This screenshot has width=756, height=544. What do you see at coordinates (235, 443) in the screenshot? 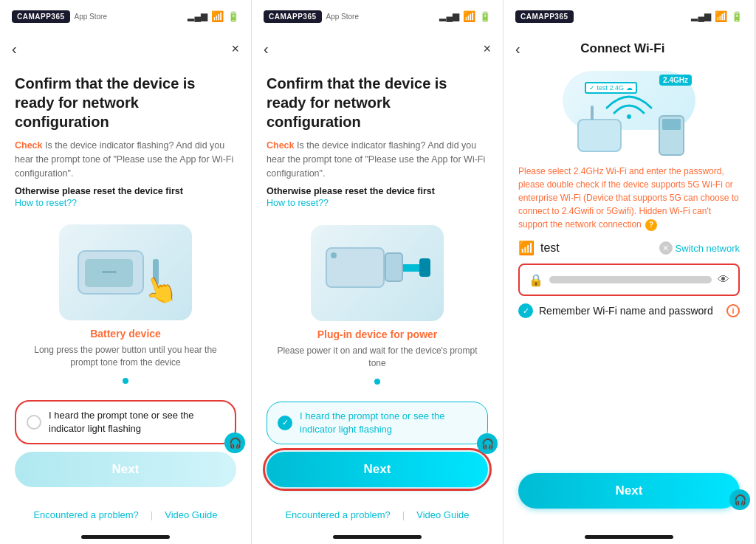
I see `support-icon-1: 🎧` at bounding box center [235, 443].